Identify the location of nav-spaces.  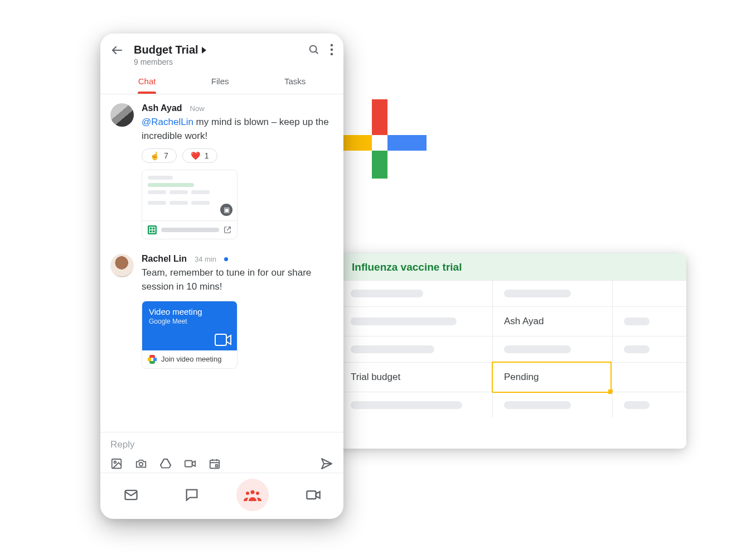
(253, 495).